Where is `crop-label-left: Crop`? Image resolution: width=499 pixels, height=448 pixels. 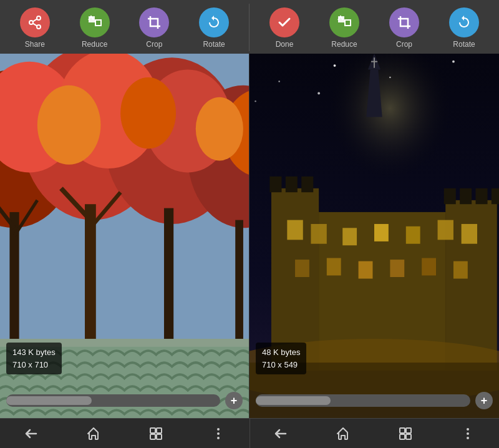 crop-label-left: Crop is located at coordinates (154, 44).